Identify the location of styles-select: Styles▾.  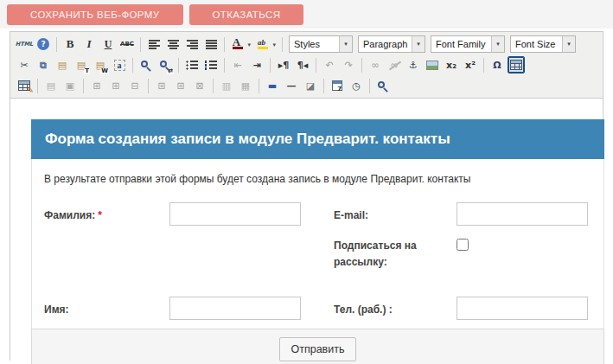
(321, 44).